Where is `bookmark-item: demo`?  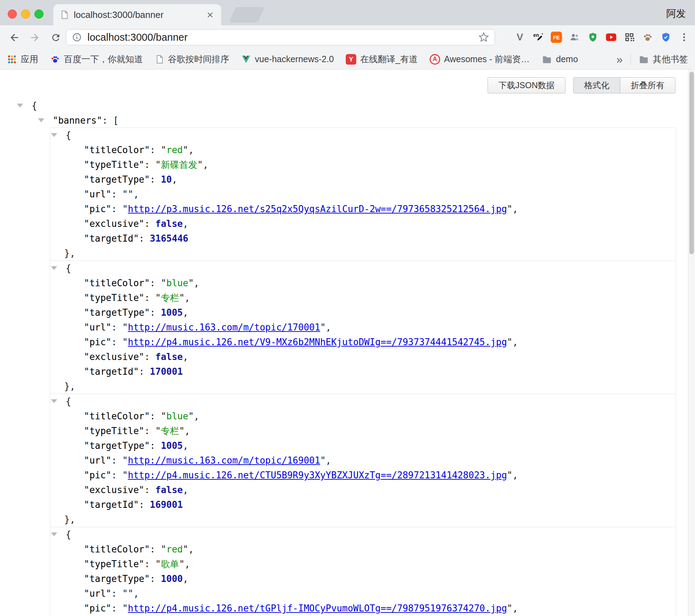 bookmark-item: demo is located at coordinates (560, 59).